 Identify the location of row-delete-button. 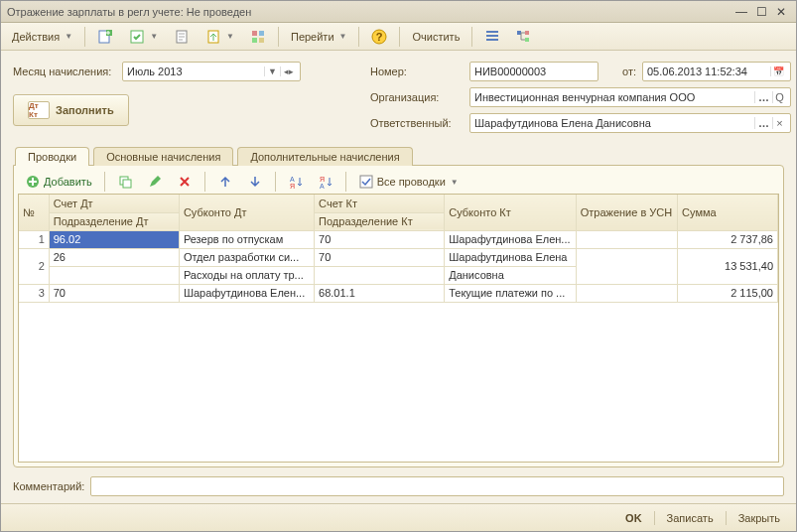
(185, 182).